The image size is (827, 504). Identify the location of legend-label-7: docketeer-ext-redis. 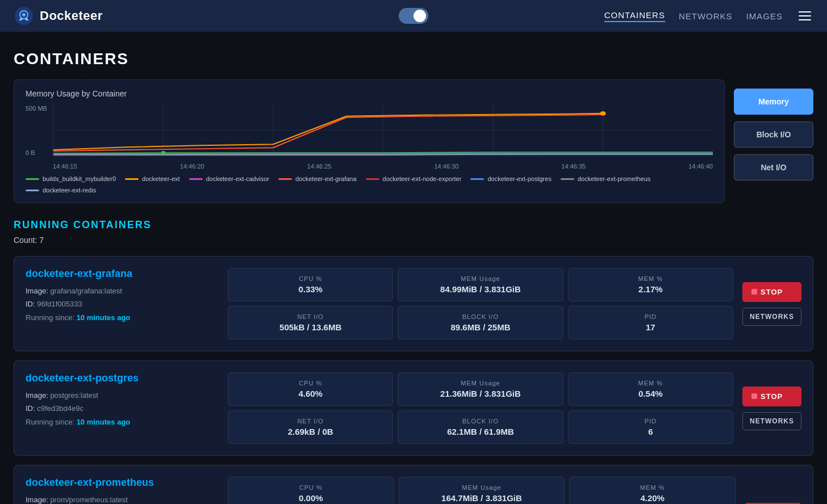
(69, 190).